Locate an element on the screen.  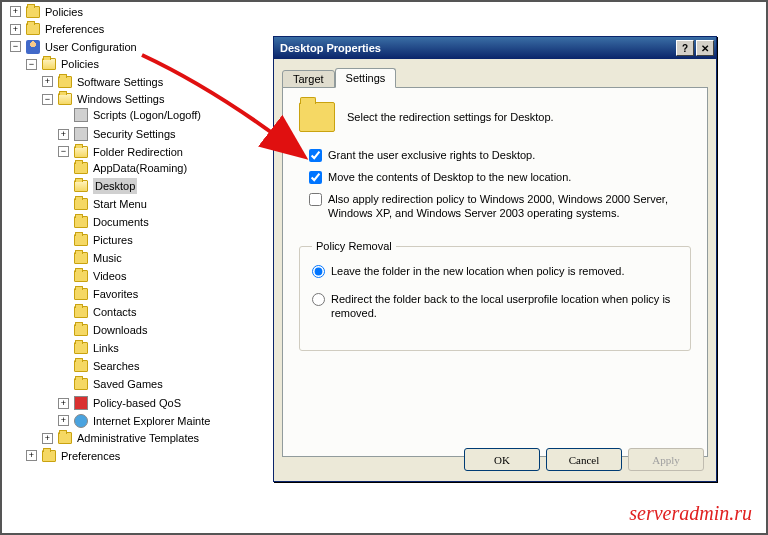
tree-node-documents: Documents is located at coordinates (112, 222).